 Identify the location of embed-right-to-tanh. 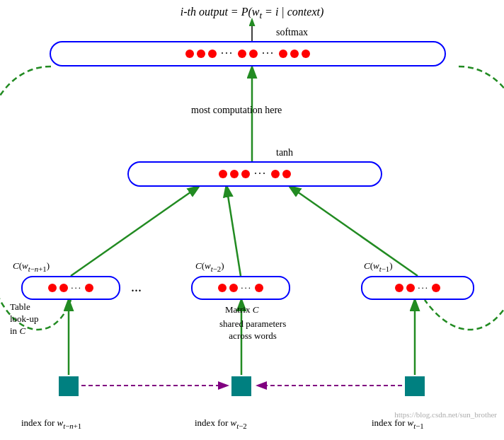
(354, 231).